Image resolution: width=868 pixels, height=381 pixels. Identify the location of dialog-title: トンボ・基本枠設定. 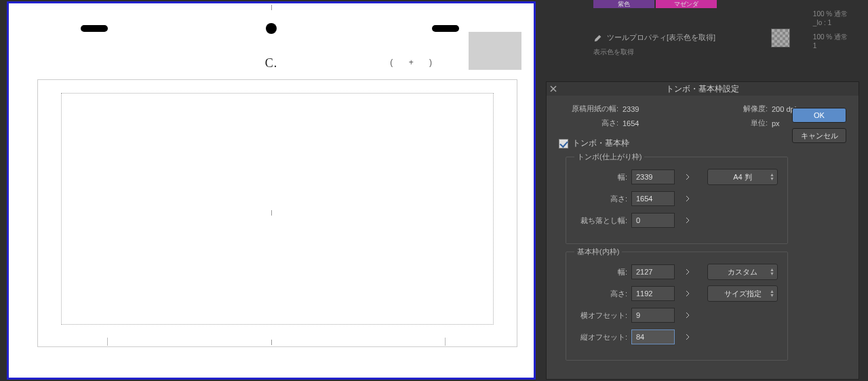
(703, 89).